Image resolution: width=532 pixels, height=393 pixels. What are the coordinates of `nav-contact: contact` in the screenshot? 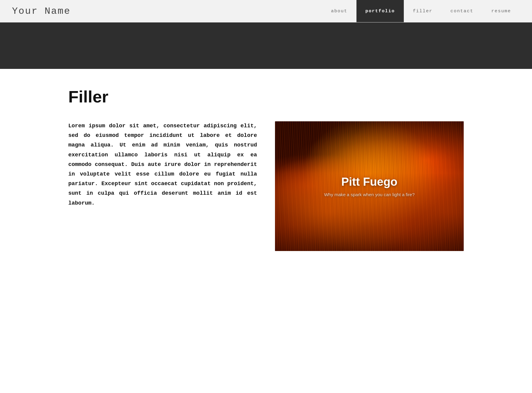 It's located at (462, 11).